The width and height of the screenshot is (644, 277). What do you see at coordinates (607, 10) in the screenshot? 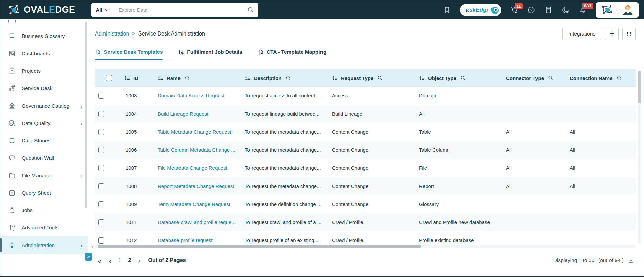
I see `ovaledge-tile-logo-icon` at bounding box center [607, 10].